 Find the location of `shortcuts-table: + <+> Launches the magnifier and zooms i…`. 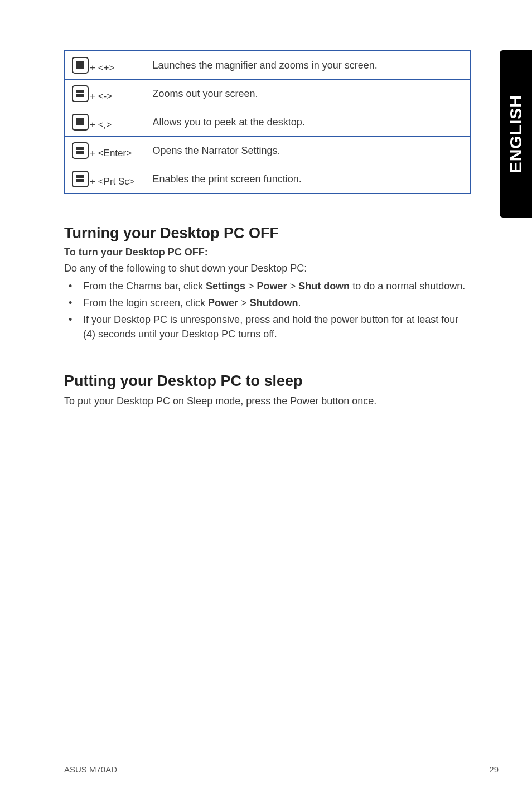

shortcuts-table: + <+> Launches the magnifier and zooms i… is located at coordinates (268, 122).